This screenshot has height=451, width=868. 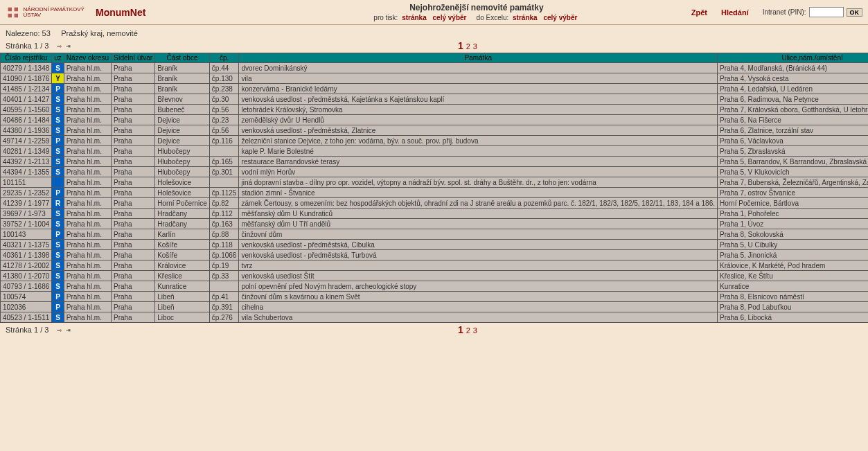 What do you see at coordinates (434, 46) in the screenshot?
I see `pager-top: Stránka 1 / 3 ⇨ ⇥ 123` at bounding box center [434, 46].